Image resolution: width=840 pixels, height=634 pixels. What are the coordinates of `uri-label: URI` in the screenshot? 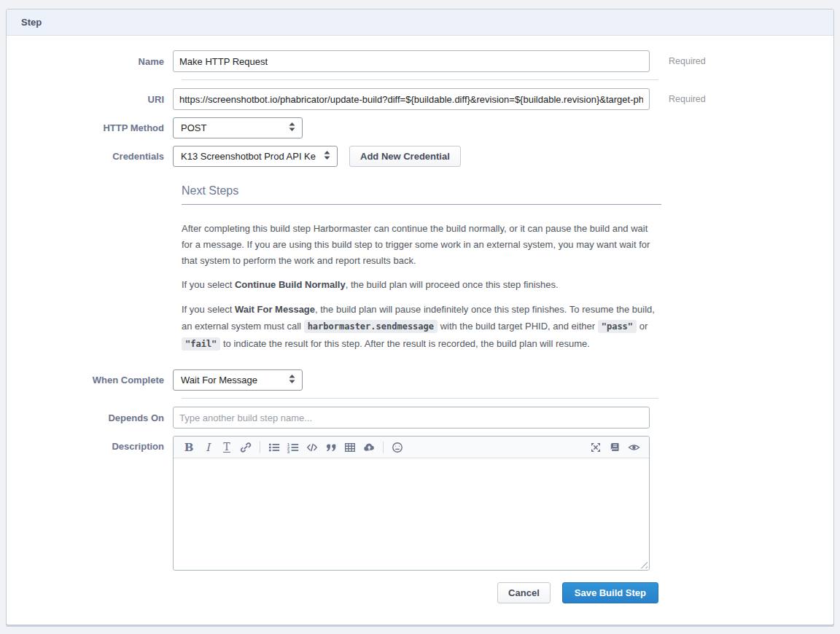 It's located at (90, 99).